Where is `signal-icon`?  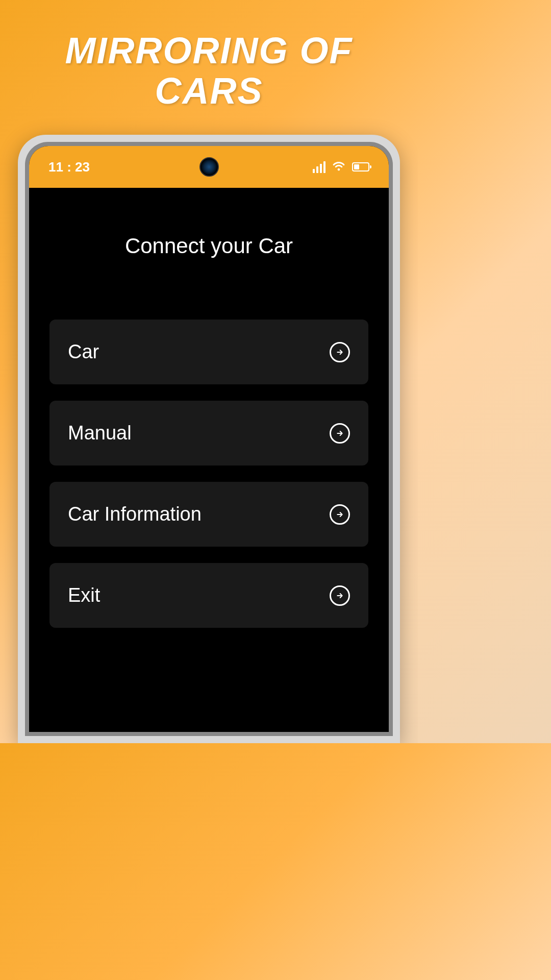 signal-icon is located at coordinates (319, 167).